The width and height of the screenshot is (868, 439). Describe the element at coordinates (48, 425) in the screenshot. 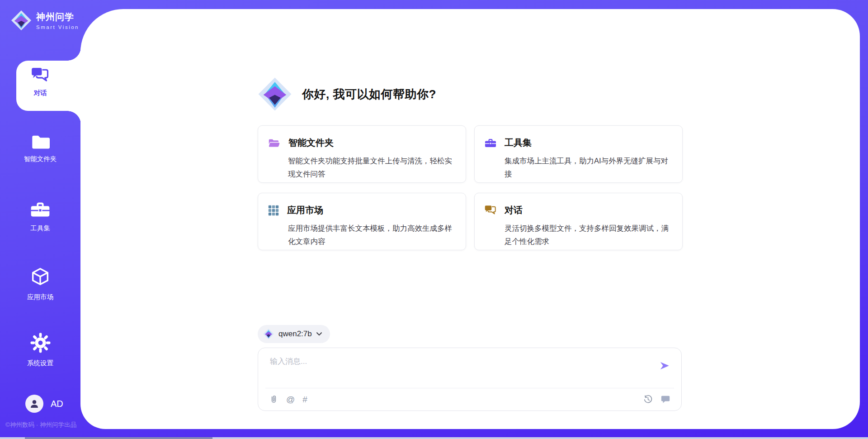

I see `copyright-text: ©神州数码 · 神州问学出品` at that location.